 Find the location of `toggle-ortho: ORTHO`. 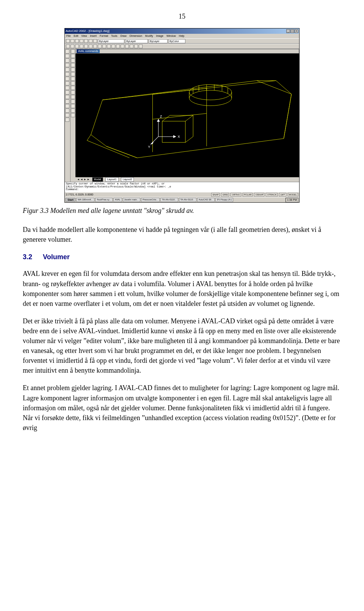

toggle-ortho: ORTHO is located at coordinates (236, 195).